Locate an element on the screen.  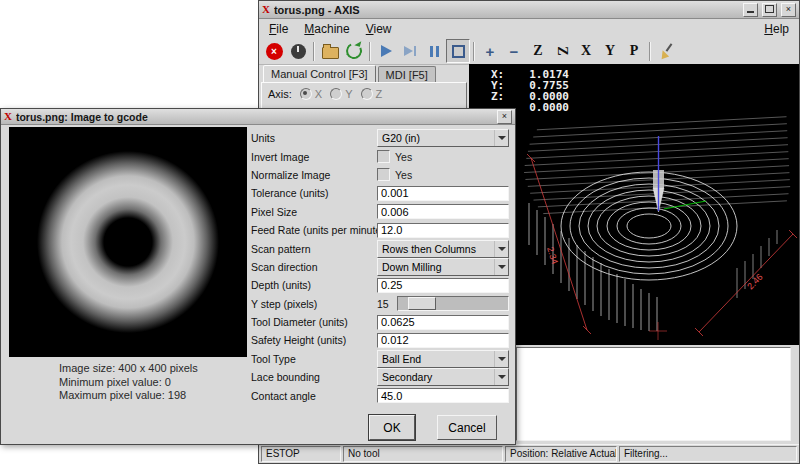
normalize-image-checkbox is located at coordinates (384, 174).